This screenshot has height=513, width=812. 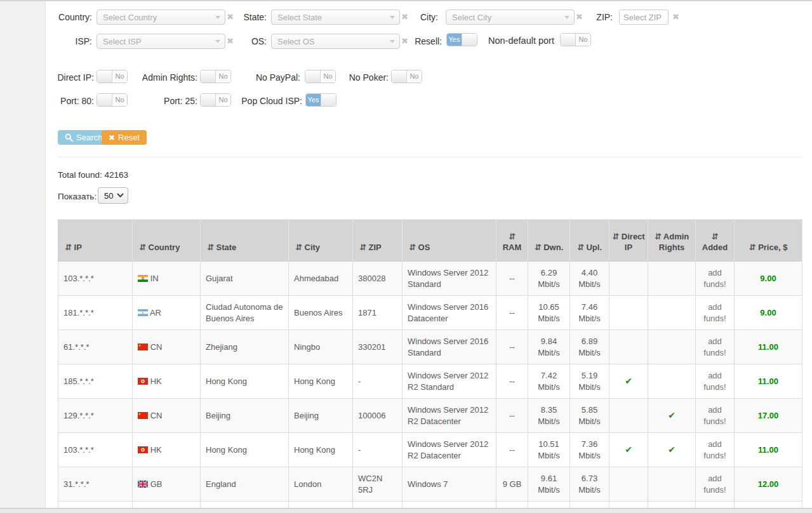 What do you see at coordinates (430, 484) in the screenshot?
I see `table-row: 31.*.*.* GBEnglandLondonWC2N 5RJWindows …` at bounding box center [430, 484].